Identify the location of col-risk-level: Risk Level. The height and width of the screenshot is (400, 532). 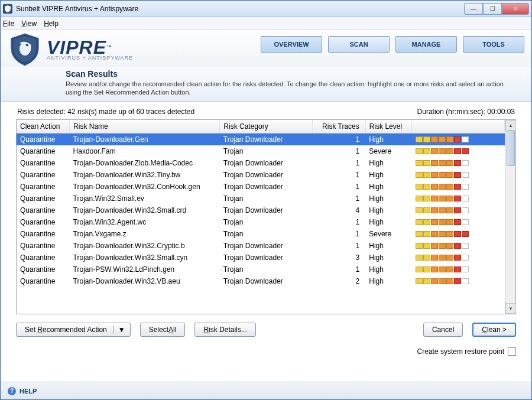
(388, 126).